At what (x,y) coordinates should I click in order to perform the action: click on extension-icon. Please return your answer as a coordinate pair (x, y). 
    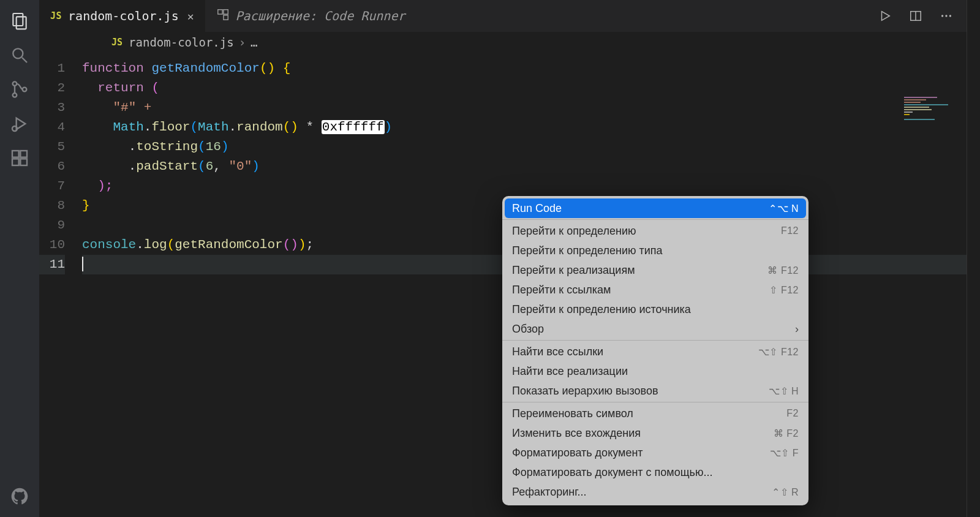
    Looking at the image, I should click on (223, 16).